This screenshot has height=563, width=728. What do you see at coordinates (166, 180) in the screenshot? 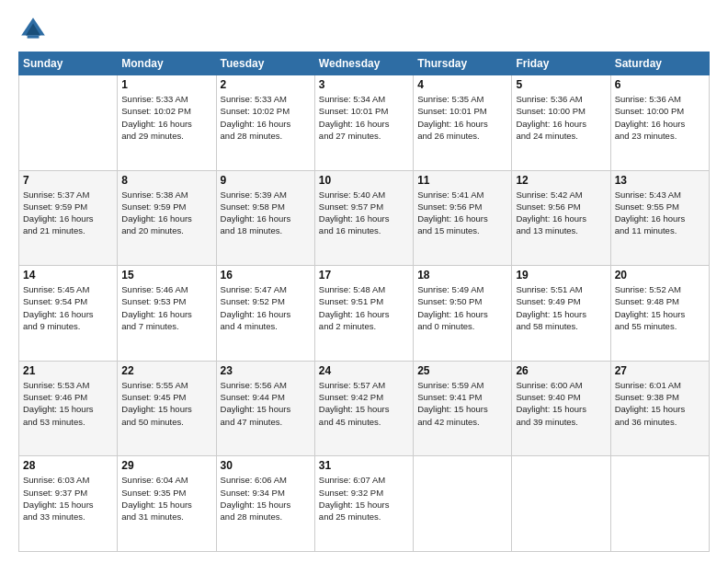
I see `day-number: 8` at bounding box center [166, 180].